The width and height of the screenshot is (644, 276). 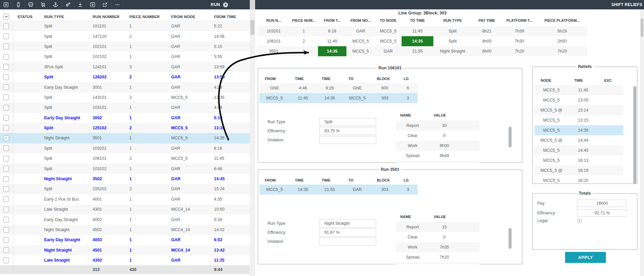 What do you see at coordinates (27, 17) in the screenshot?
I see `col-header-status: STATUS` at bounding box center [27, 17].